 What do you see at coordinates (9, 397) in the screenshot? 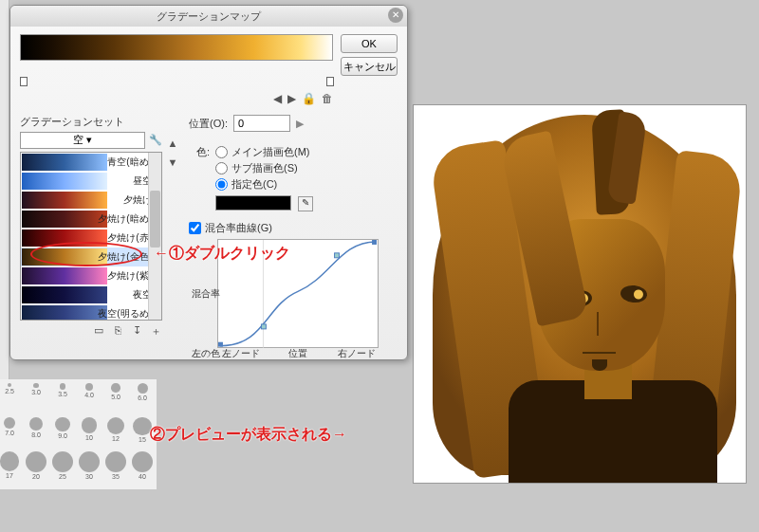
I see `brush-size-item: 2.5` at bounding box center [9, 397].